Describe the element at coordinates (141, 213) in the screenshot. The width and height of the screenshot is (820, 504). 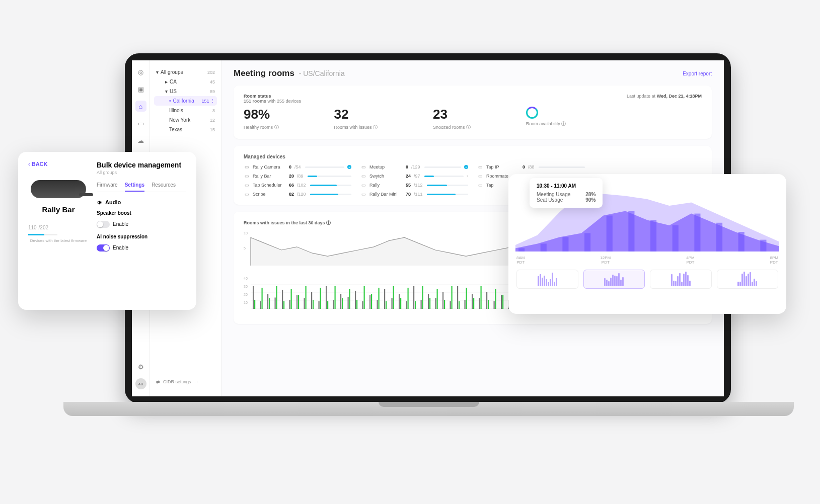
I see `speaker-boost-label: Speaker boost` at that location.